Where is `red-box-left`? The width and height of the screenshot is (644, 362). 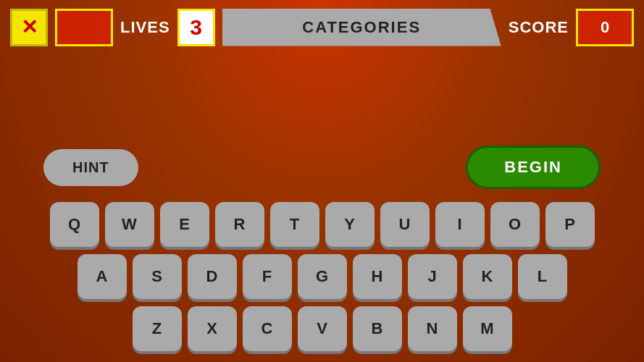 red-box-left is located at coordinates (84, 28).